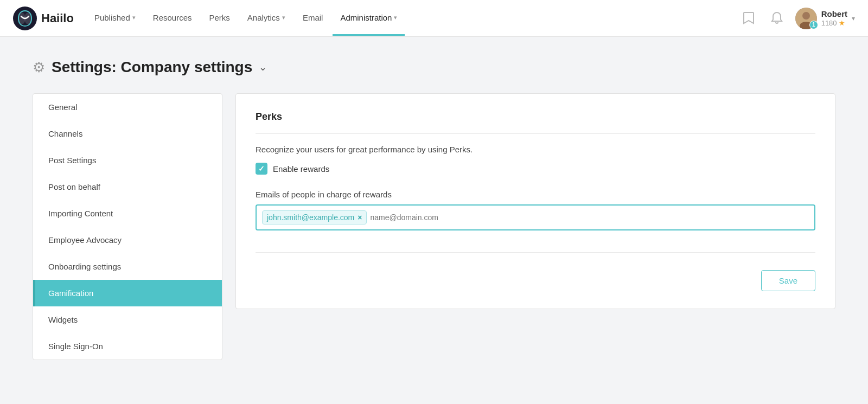  Describe the element at coordinates (535, 217) in the screenshot. I see `email-input-area: john.smith@example.com ×` at that location.